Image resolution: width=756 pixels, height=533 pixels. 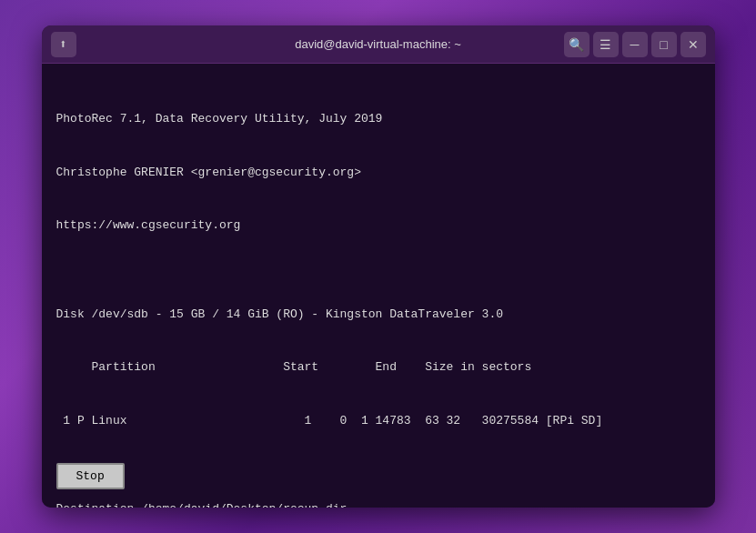 What do you see at coordinates (378, 504) in the screenshot?
I see `output-line-9: Destination /home/david/Desktop/recup_di…` at bounding box center [378, 504].